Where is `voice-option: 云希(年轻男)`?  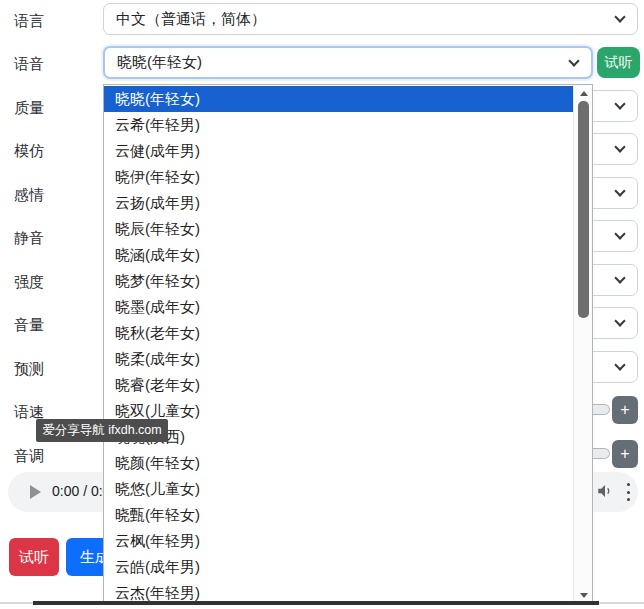
voice-option: 云希(年轻男) is located at coordinates (338, 125).